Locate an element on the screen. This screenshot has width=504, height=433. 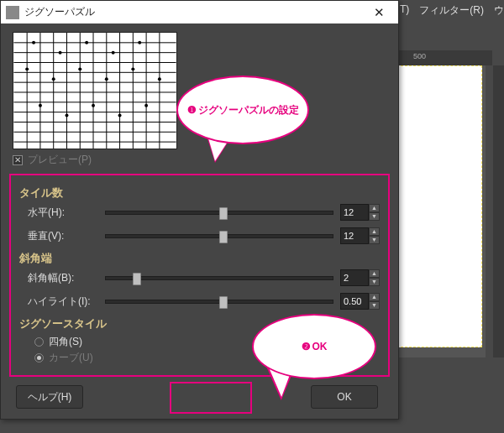
vertical-label: 垂直(V): is located at coordinates (59, 237).